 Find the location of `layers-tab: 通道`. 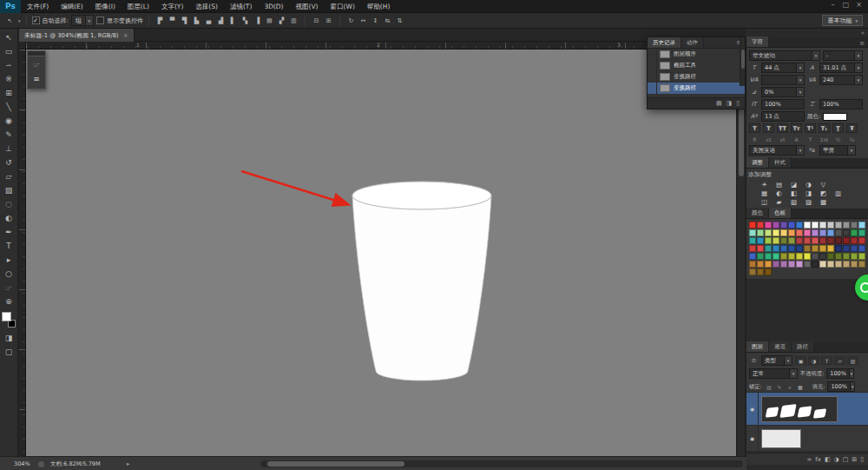

layers-tab: 通道 is located at coordinates (780, 347).